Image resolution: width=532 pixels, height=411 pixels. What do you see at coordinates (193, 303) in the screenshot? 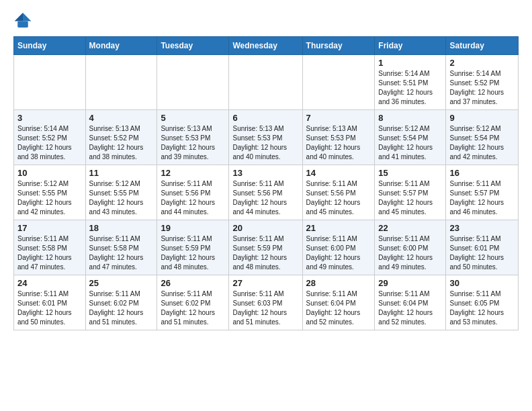
I see `calendar-cell: 26Sunrise: 5:11 AM Sunset: 6:02 PM Dayli…` at bounding box center [193, 303].